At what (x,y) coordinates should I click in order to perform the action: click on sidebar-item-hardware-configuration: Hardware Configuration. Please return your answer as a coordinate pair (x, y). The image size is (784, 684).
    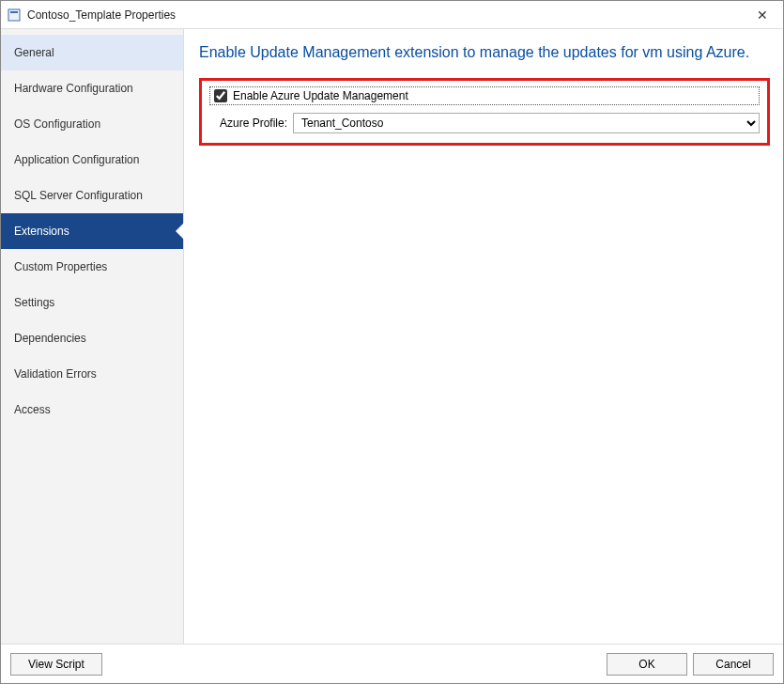
    Looking at the image, I should click on (92, 88).